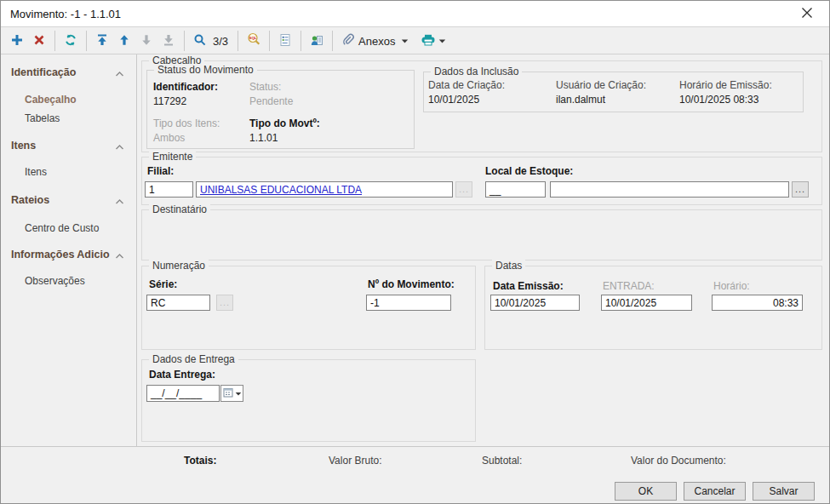  I want to click on group-title: Dados de Entrega, so click(194, 359).